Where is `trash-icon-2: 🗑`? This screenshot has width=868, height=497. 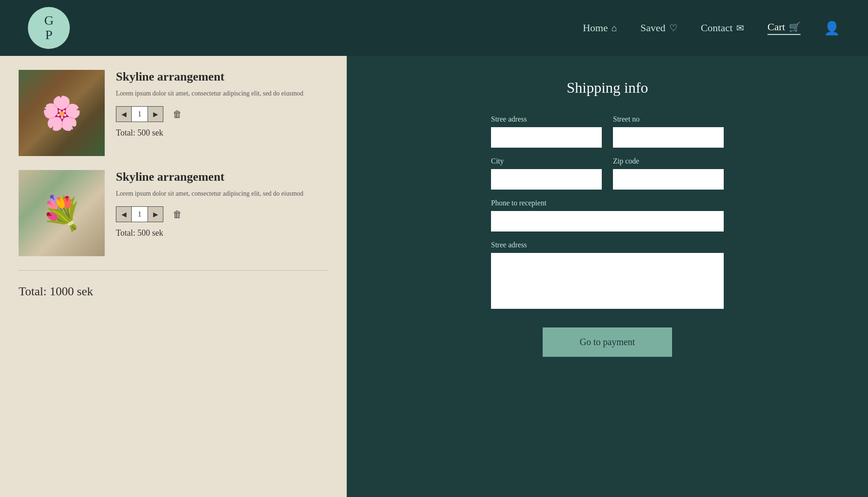
trash-icon-2: 🗑 is located at coordinates (177, 214).